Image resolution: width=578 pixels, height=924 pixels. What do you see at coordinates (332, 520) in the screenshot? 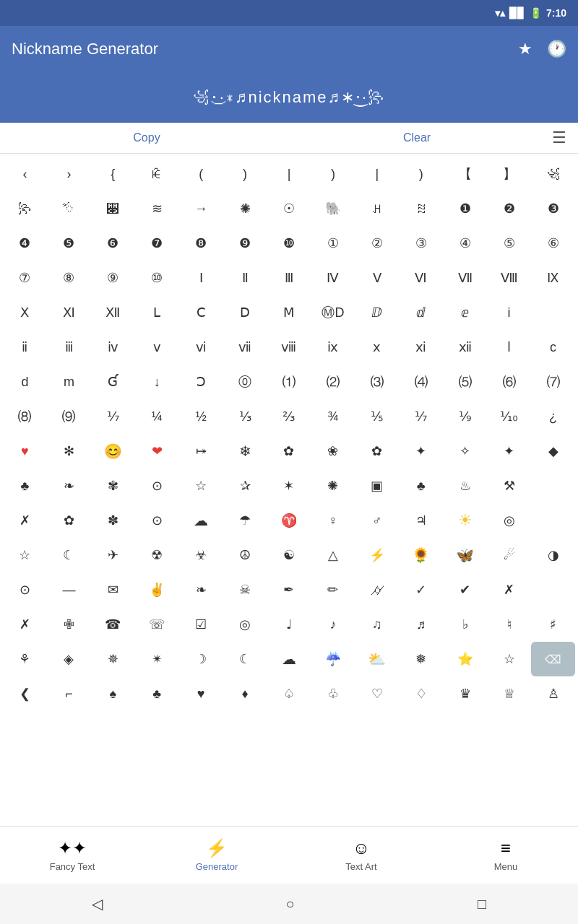
I see `symbol-cell: ♀` at bounding box center [332, 520].